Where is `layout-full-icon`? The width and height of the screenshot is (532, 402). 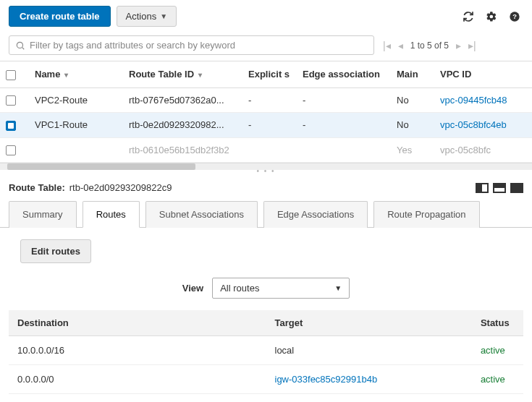
layout-full-icon is located at coordinates (517, 188).